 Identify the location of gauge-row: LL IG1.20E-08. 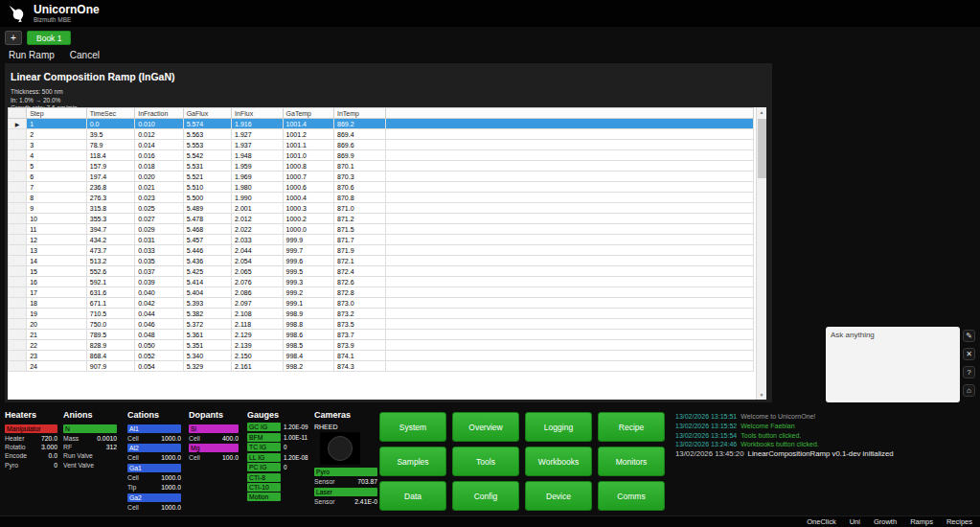
(280, 456).